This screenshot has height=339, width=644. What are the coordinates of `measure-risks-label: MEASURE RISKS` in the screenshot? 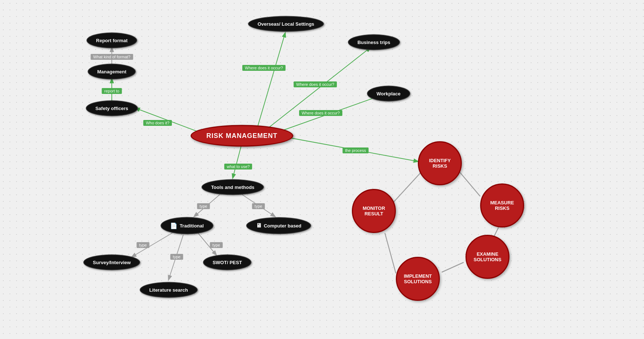 It's located at (502, 205).